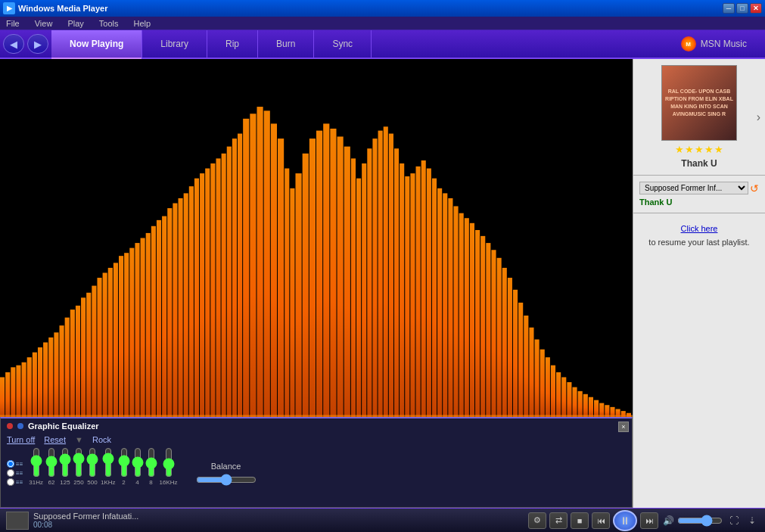  What do you see at coordinates (669, 521) in the screenshot?
I see `volume-icon: 🔊` at bounding box center [669, 521].